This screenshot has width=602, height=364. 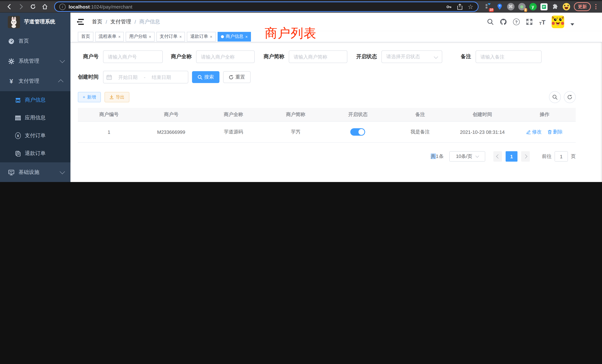 What do you see at coordinates (512, 156) in the screenshot?
I see `page-number-current: 1` at bounding box center [512, 156].